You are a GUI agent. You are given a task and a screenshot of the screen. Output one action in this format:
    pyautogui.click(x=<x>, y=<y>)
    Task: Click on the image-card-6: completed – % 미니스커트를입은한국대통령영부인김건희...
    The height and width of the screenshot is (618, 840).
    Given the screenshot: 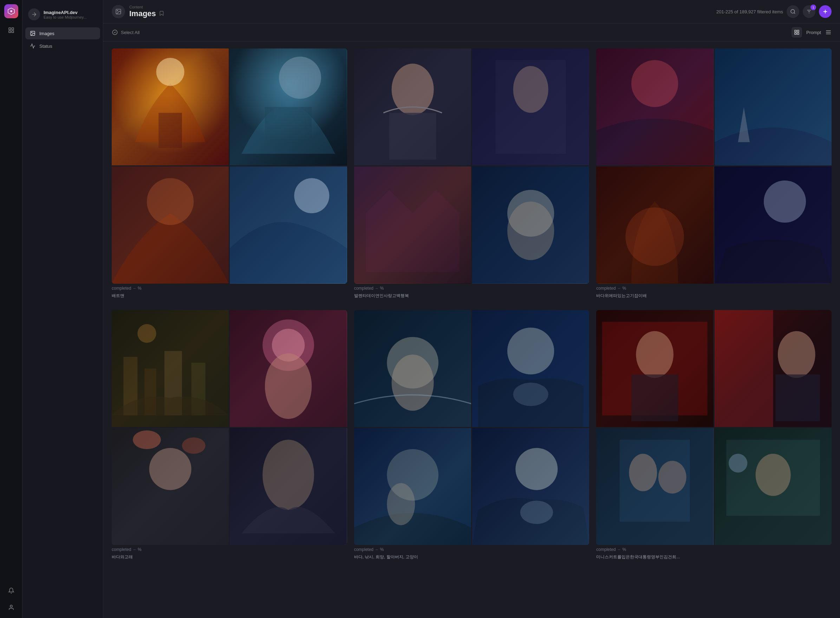 What is the action you would take?
    pyautogui.click(x=714, y=435)
    